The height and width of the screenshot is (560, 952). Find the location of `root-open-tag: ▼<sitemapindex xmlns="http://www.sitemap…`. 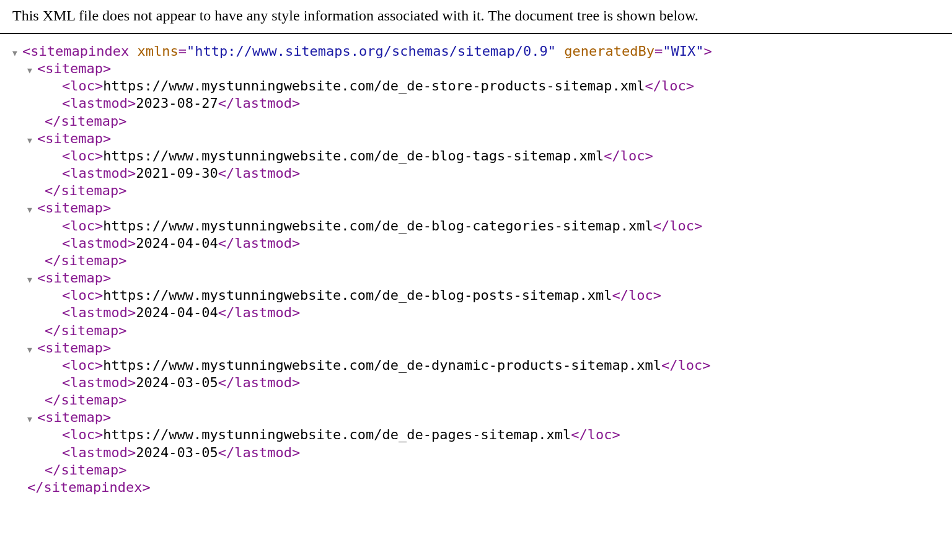

root-open-tag: ▼<sitemapindex xmlns="http://www.sitemap… is located at coordinates (482, 51).